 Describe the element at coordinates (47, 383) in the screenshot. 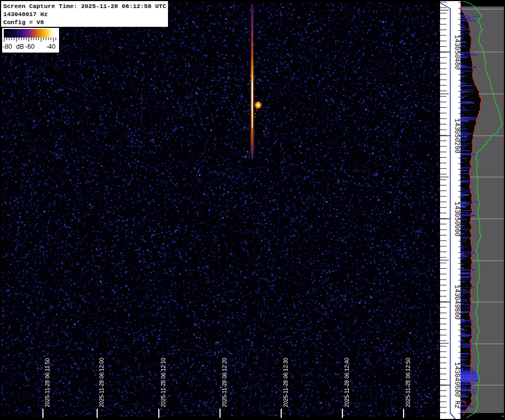

I see `time-label: 2025-11-28 06:11:50` at that location.